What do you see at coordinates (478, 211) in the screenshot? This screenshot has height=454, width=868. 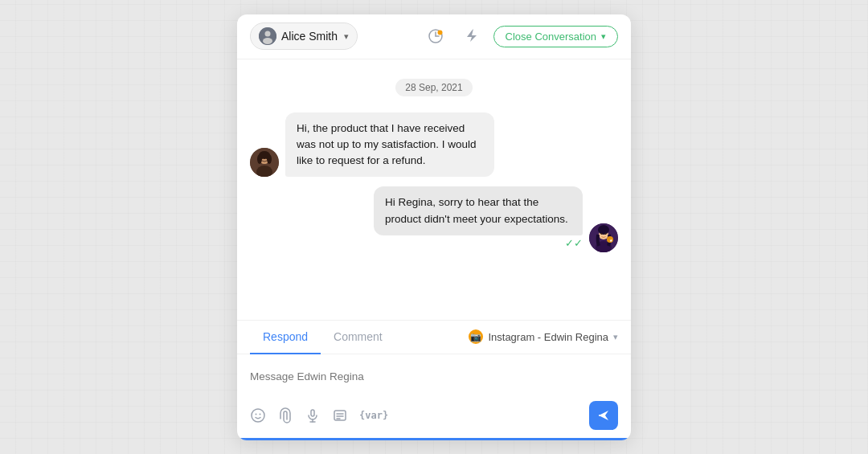 I see `message-bubble: Hi Regina, sorry to hear that the produc…` at bounding box center [478, 211].